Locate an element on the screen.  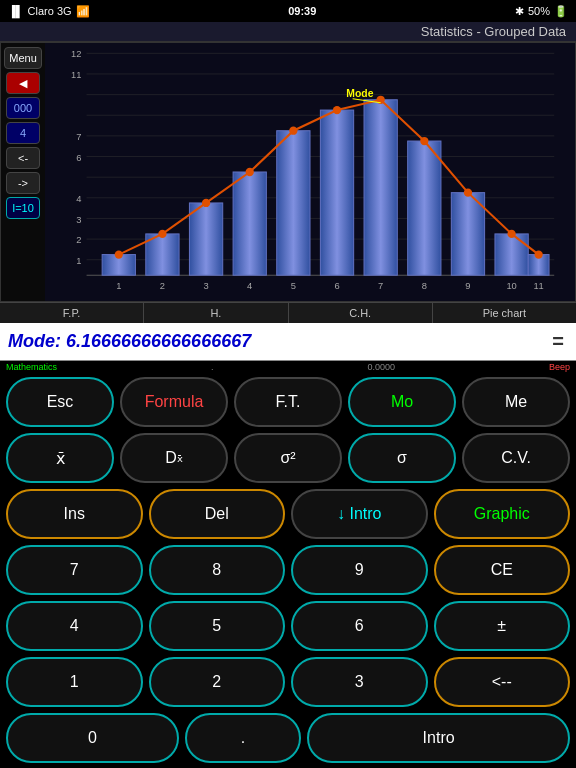
battery-label: 50% is located at coordinates (539, 11).